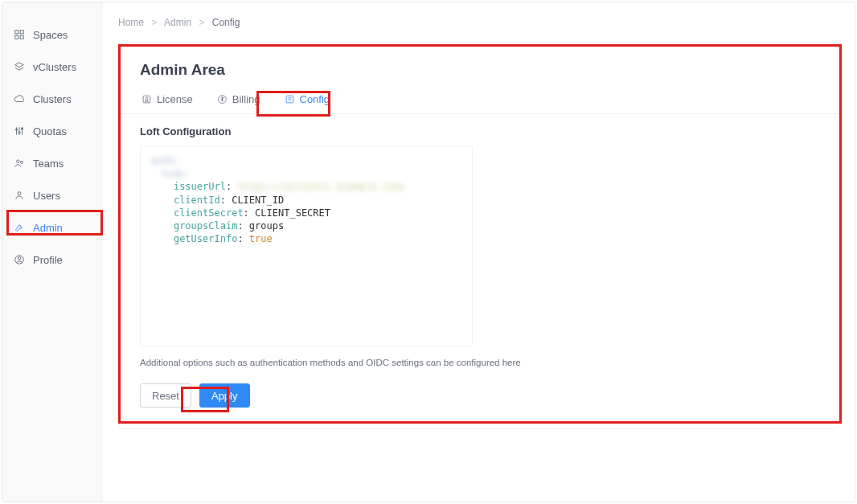 This screenshot has width=857, height=504. What do you see at coordinates (307, 103) in the screenshot?
I see `tab-config: Config` at bounding box center [307, 103].